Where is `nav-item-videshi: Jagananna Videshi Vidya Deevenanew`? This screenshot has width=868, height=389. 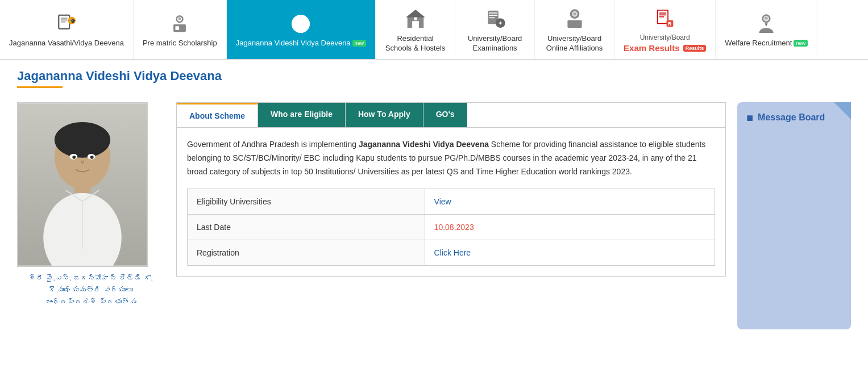 nav-item-videshi: Jagananna Videshi Vidya Deevenanew is located at coordinates (301, 30).